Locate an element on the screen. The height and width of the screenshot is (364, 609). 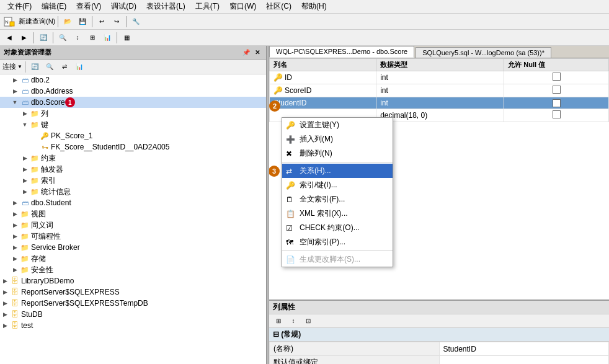
new-query-btn: N is located at coordinates (9, 22).